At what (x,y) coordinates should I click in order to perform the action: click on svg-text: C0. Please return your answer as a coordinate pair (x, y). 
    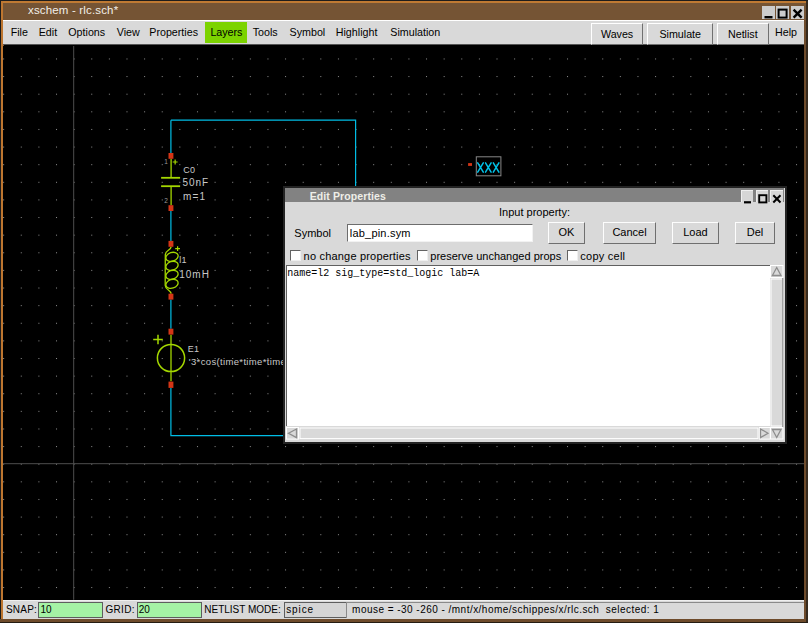
    Looking at the image, I should click on (189, 170).